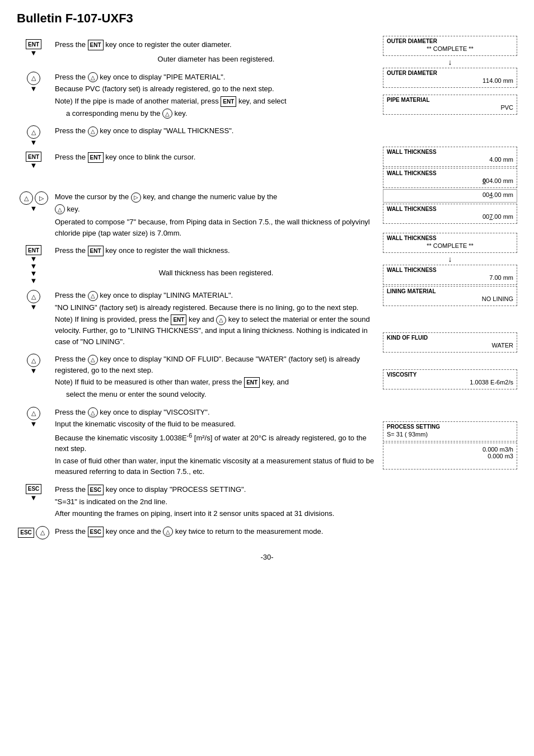 This screenshot has width=534, height=756. I want to click on triangle-key-11: △, so click(43, 533).